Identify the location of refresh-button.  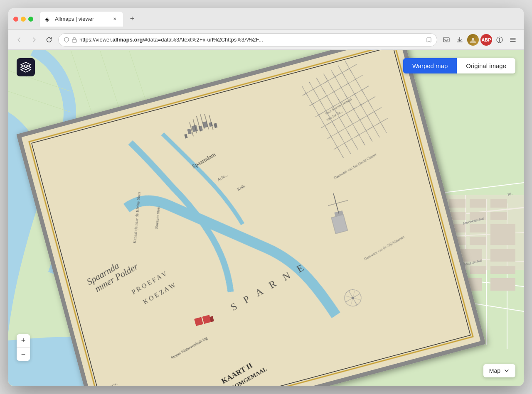
(49, 40).